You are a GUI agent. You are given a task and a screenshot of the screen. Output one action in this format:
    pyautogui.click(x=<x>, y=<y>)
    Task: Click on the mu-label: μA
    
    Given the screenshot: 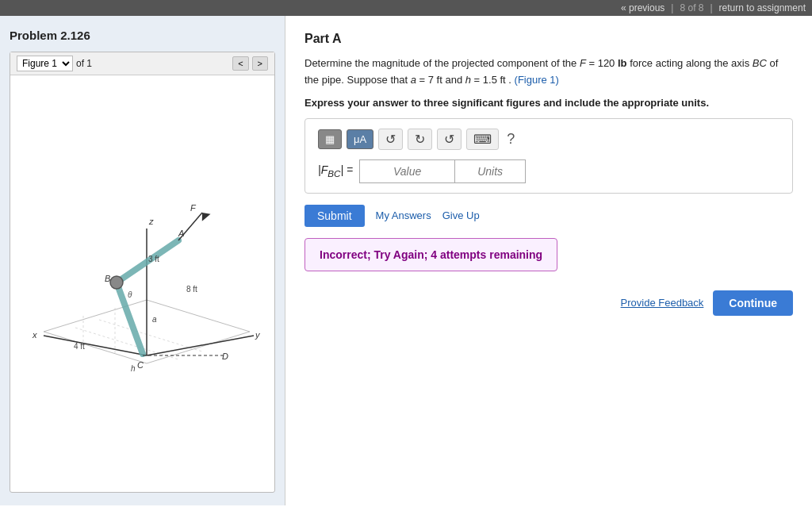 What is the action you would take?
    pyautogui.click(x=360, y=140)
    